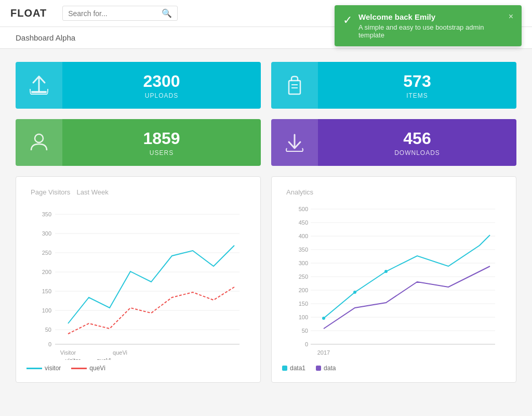 This screenshot has width=532, height=416. Describe the element at coordinates (39, 85) in the screenshot. I see `uploads-icon-area` at that location.